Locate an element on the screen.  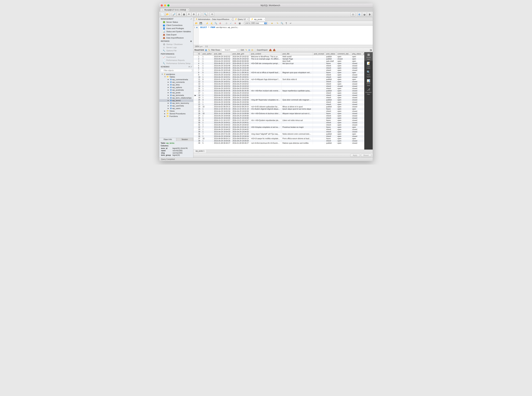
autocommit-button: ✓ is located at coordinates (231, 23).